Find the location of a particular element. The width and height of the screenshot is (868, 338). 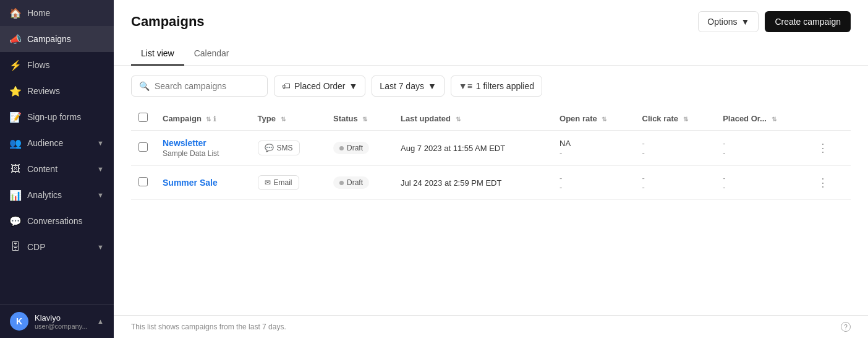

footer-bar: This list shows campaigns from the last … is located at coordinates (491, 327).